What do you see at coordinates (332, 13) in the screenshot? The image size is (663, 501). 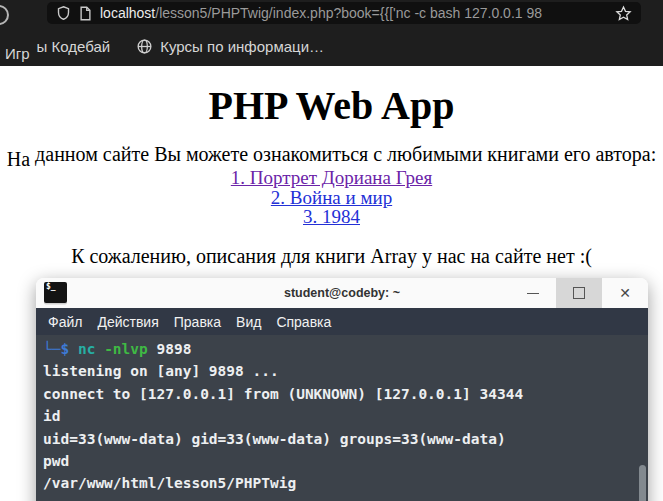 I see `browser-toolbar: localhost/lesson5/PHPTwig/index.php?book…` at bounding box center [332, 13].